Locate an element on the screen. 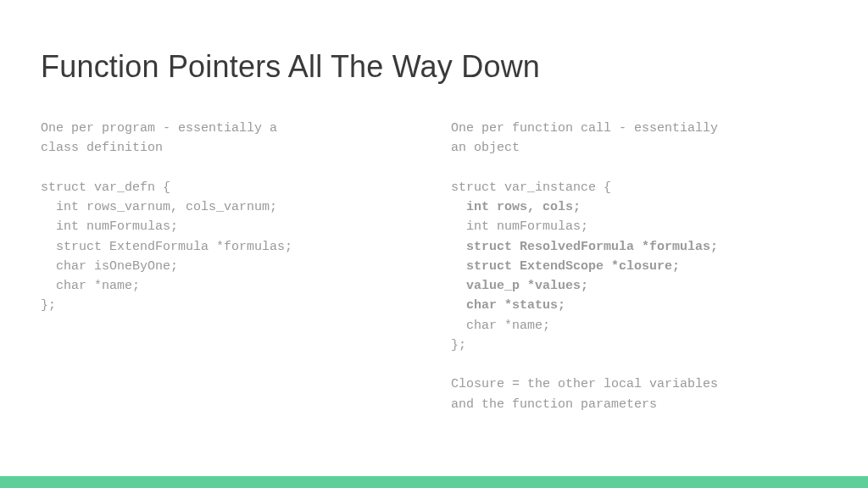 This screenshot has width=868, height=488. right-line-6: char *status; is located at coordinates (509, 305).